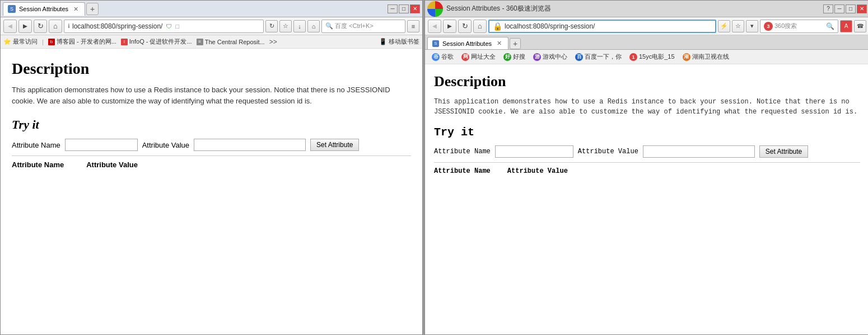 This screenshot has width=868, height=335. What do you see at coordinates (272, 26) in the screenshot?
I see `left-toolbar-refresh-icon: ↻` at bounding box center [272, 26].